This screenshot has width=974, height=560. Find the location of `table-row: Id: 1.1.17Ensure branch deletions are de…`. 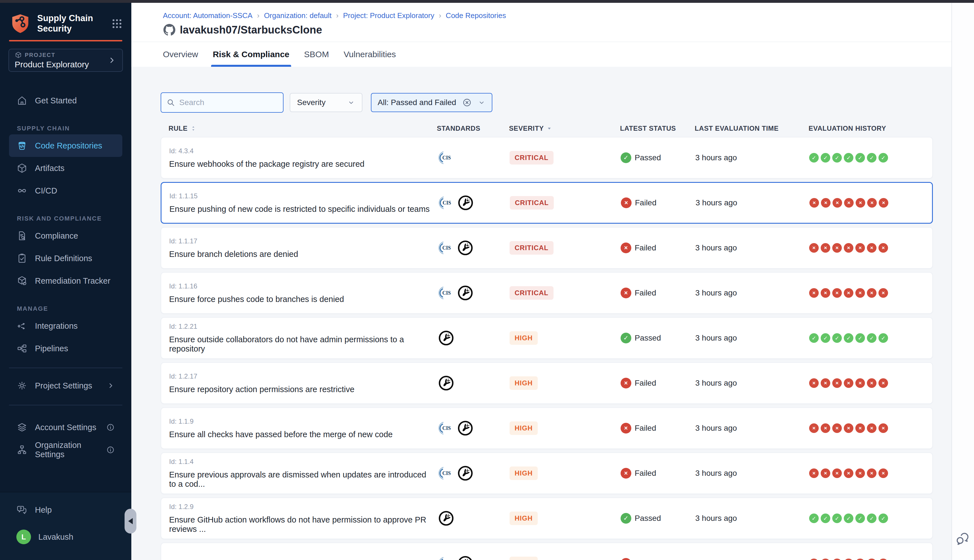

table-row: Id: 1.1.17Ensure branch deletions are de… is located at coordinates (547, 248).